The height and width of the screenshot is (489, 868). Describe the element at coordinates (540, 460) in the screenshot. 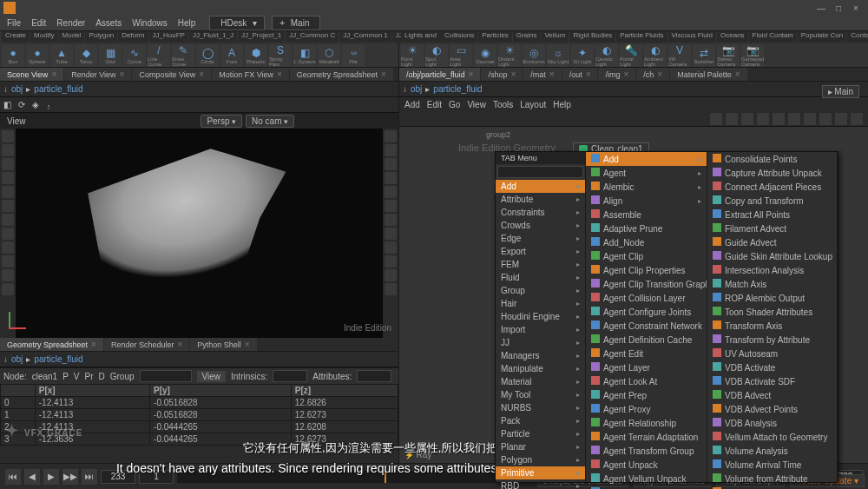

I see `tab-menu-item: Polygon▸` at that location.